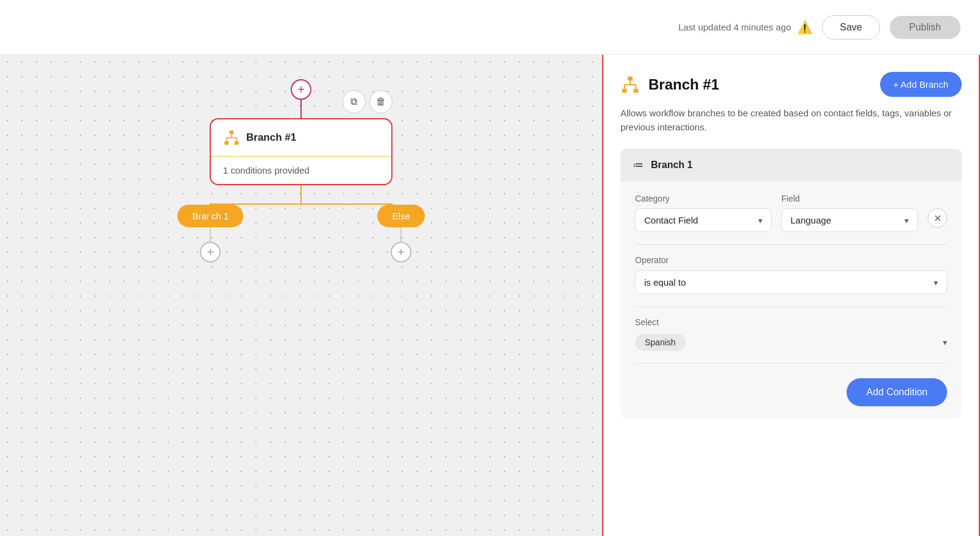 The height and width of the screenshot is (536, 980). Describe the element at coordinates (850, 199) in the screenshot. I see `field-label: Field` at that location.